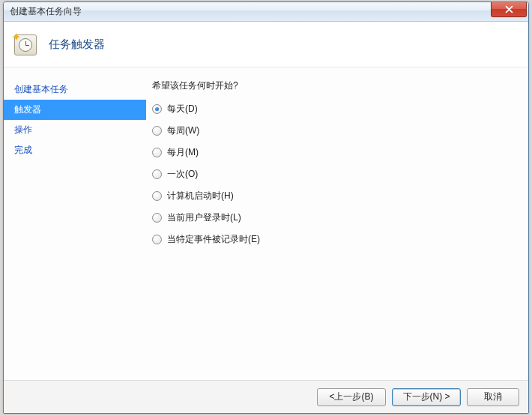 Image resolution: width=532 pixels, height=416 pixels. I want to click on option-label: 当前用户登录时(L), so click(204, 217).